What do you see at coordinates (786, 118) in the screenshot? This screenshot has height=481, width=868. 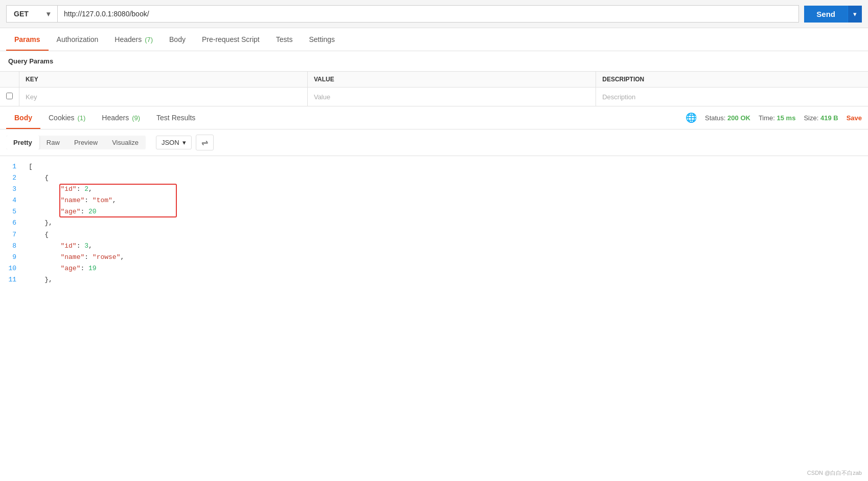 I see `time-value: 15 ms` at bounding box center [786, 118].